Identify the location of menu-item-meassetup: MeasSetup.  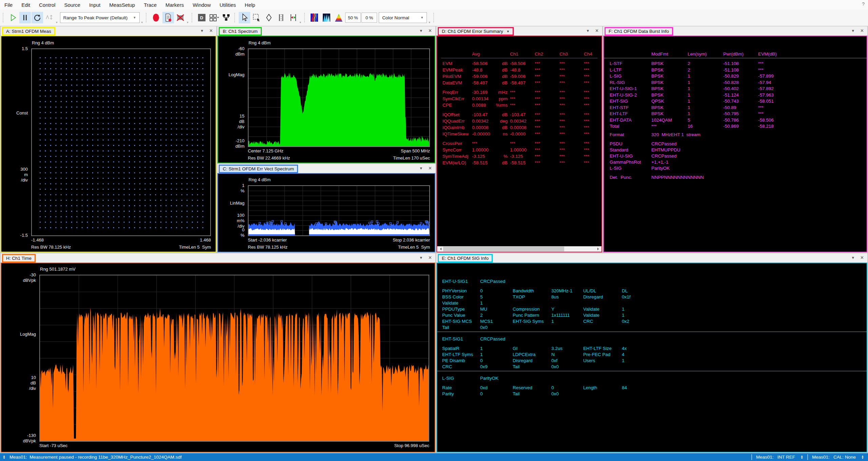
(122, 5).